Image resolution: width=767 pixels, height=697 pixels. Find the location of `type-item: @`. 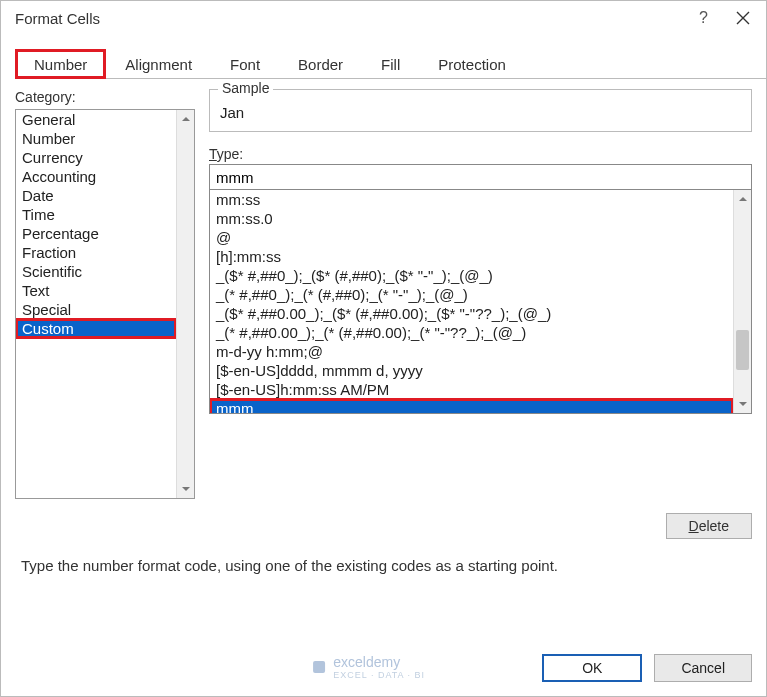

type-item: @ is located at coordinates (472, 238).